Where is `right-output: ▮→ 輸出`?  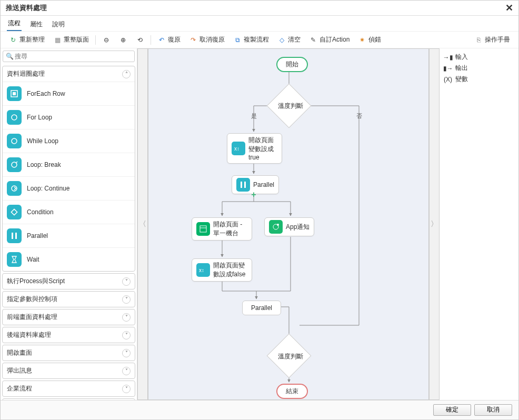
right-output: ▮→ 輸出 is located at coordinates (479, 68).